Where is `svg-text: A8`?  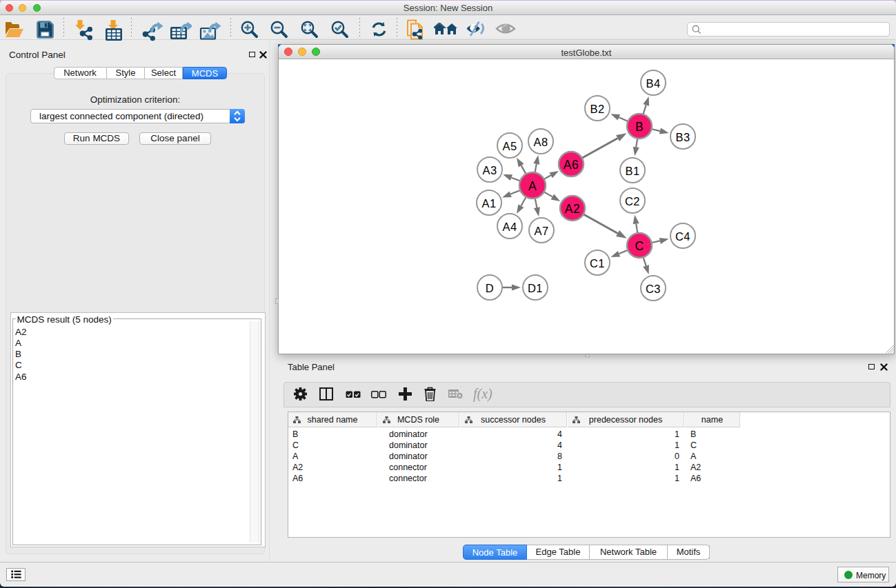
svg-text: A8 is located at coordinates (541, 142).